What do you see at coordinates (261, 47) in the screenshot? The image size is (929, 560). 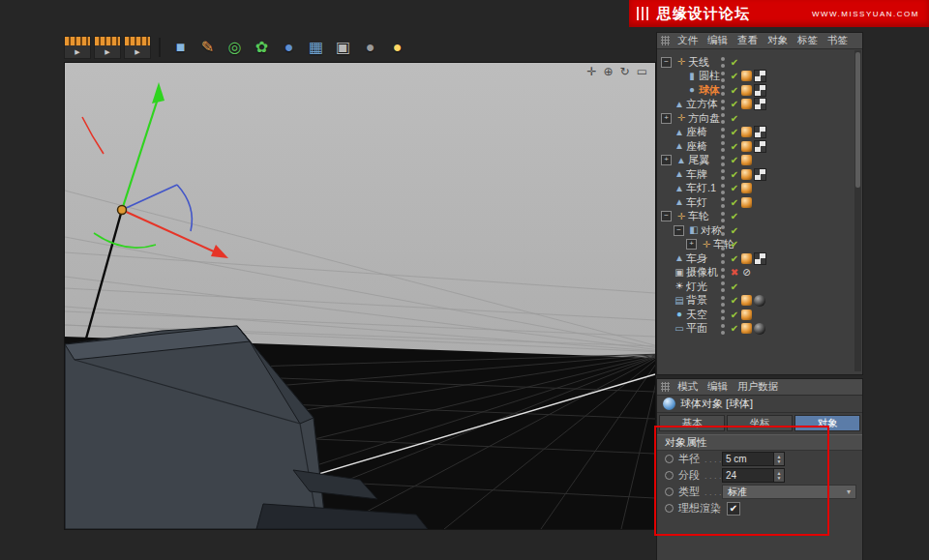 I see `array-generator-button: ✿` at bounding box center [261, 47].